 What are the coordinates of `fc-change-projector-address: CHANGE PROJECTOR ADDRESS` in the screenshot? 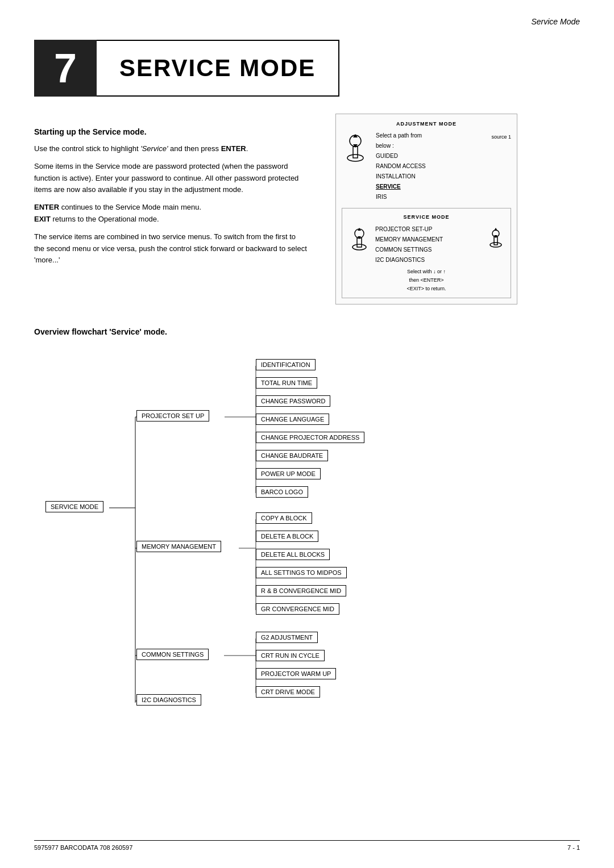 It's located at (310, 437).